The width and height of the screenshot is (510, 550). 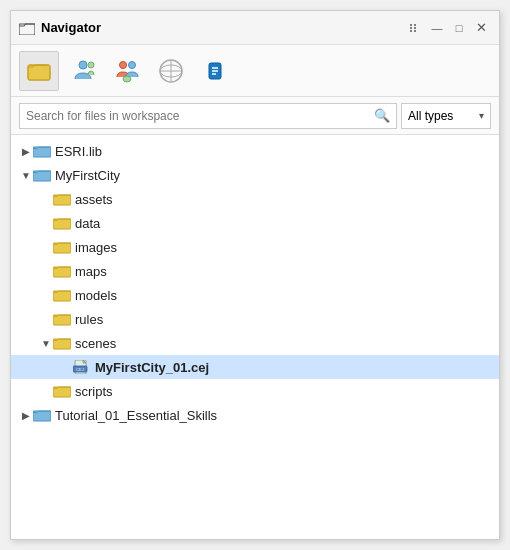 I want to click on item-label: scenes, so click(x=96, y=344).